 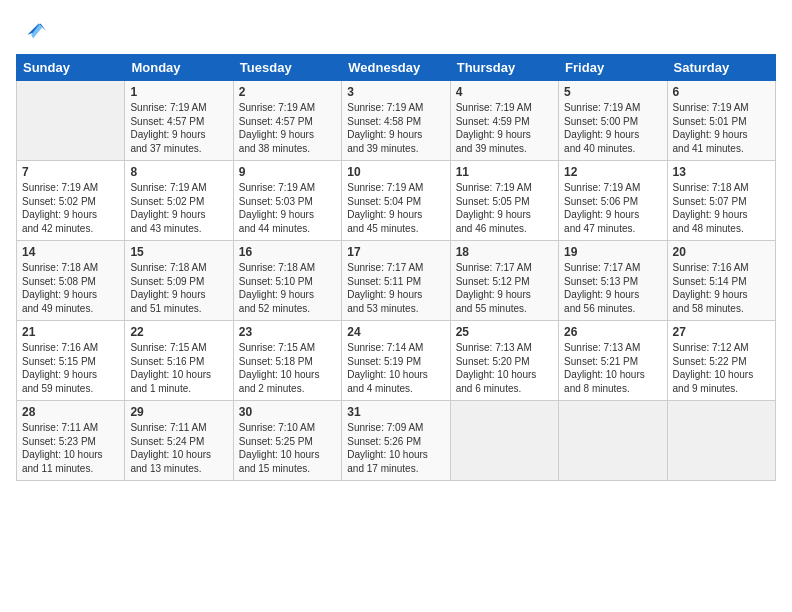 I want to click on logo, so click(x=32, y=30).